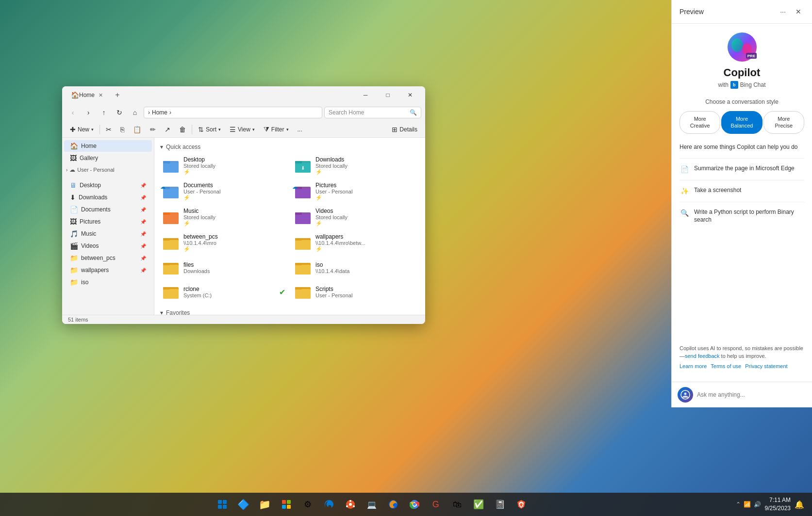  Describe the element at coordinates (171, 268) in the screenshot. I see `files-folder-icon` at that location.